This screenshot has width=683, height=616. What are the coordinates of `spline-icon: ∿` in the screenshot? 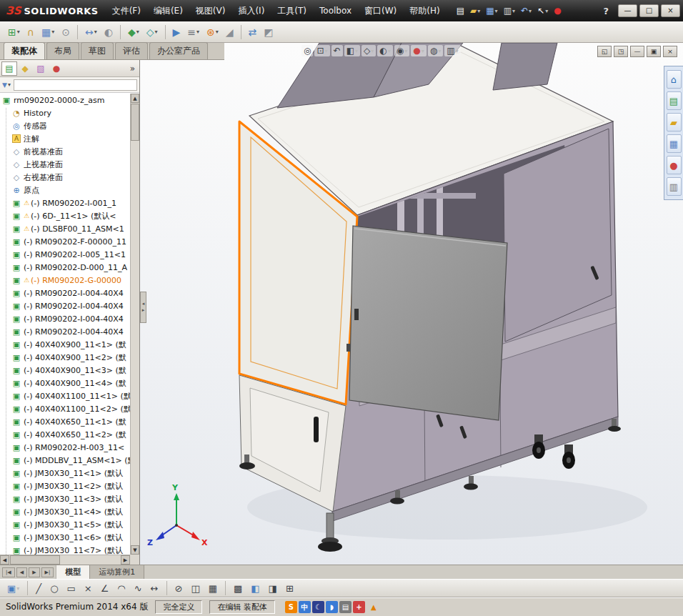 It's located at (139, 589).